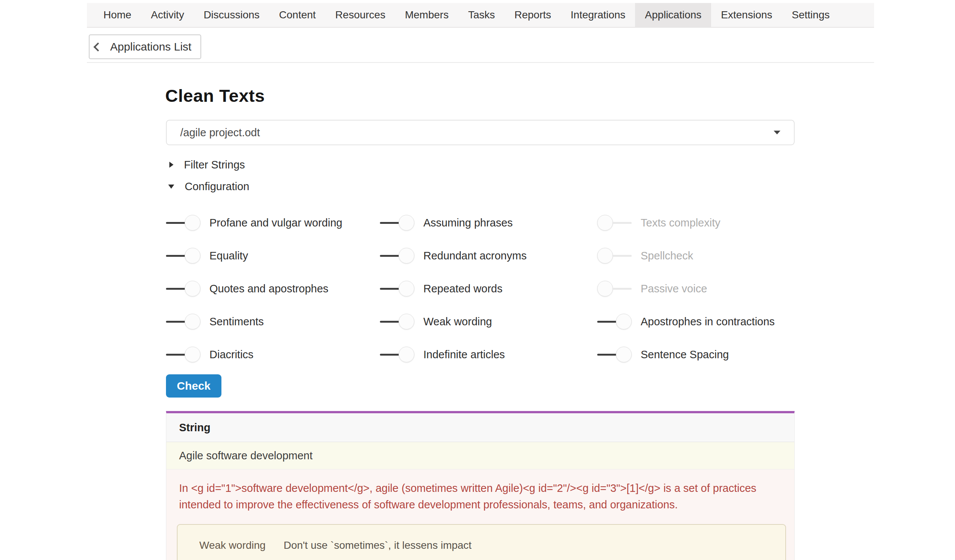 The image size is (955, 560). I want to click on nav-item-integrations: Integrations, so click(598, 15).